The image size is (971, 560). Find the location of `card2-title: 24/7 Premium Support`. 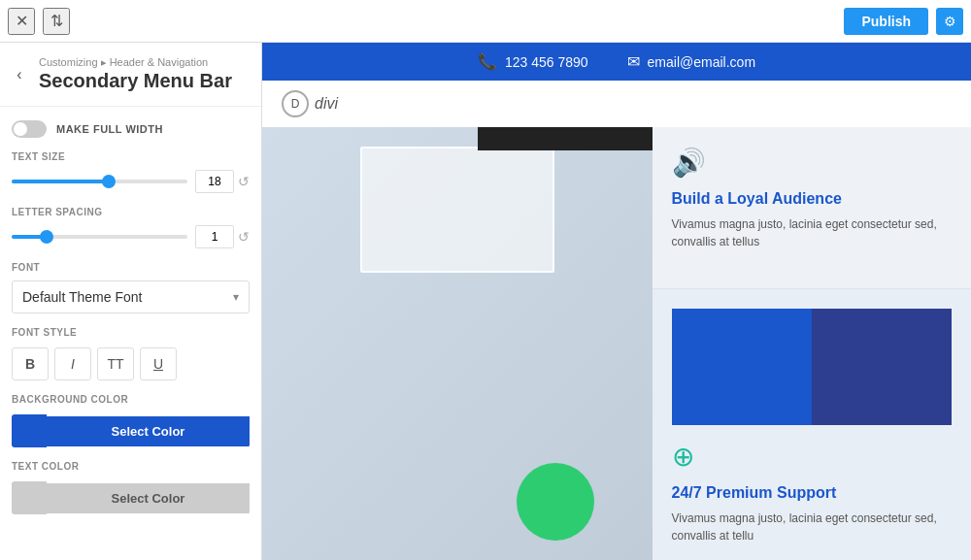

card2-title: 24/7 Premium Support is located at coordinates (812, 493).